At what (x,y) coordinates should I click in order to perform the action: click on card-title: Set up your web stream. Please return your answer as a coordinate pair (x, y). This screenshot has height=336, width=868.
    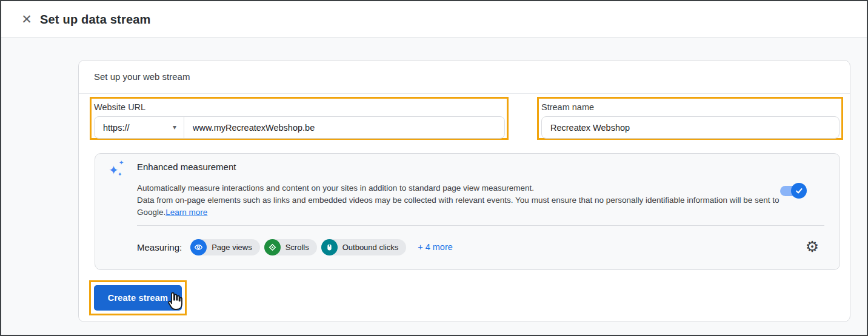
    Looking at the image, I should click on (142, 77).